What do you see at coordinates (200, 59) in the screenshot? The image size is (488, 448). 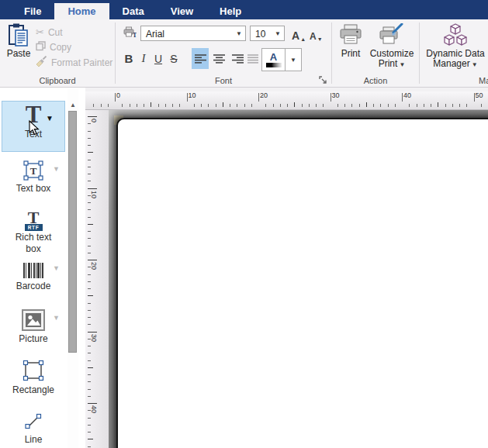 I see `align-left-button` at bounding box center [200, 59].